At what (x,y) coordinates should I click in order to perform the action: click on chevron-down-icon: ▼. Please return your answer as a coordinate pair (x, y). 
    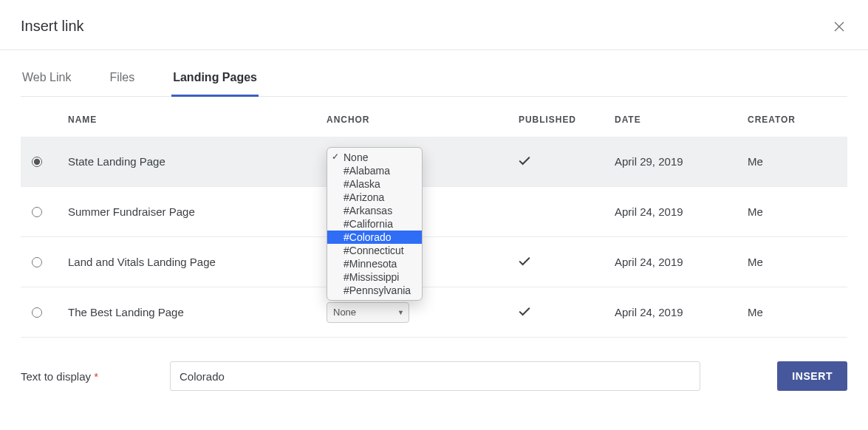
    Looking at the image, I should click on (400, 313).